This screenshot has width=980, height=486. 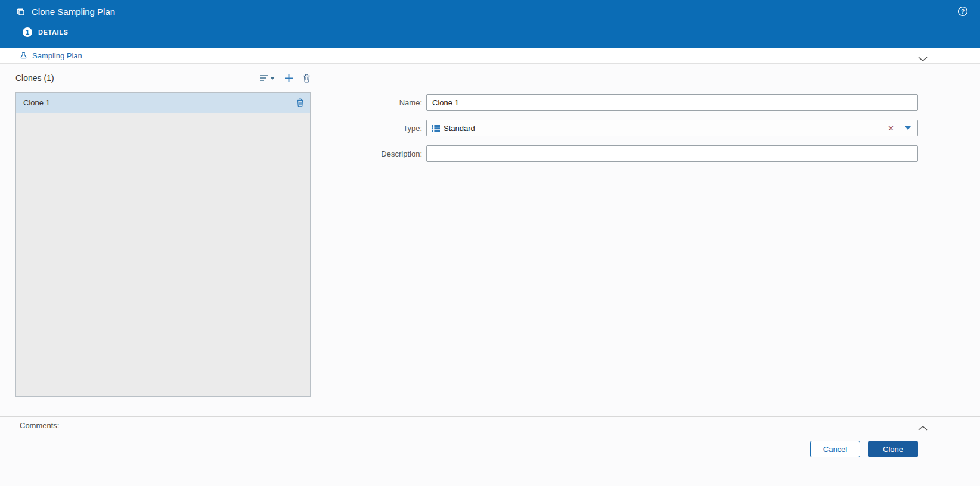 What do you see at coordinates (24, 55) in the screenshot?
I see `sampling-plan-icon` at bounding box center [24, 55].